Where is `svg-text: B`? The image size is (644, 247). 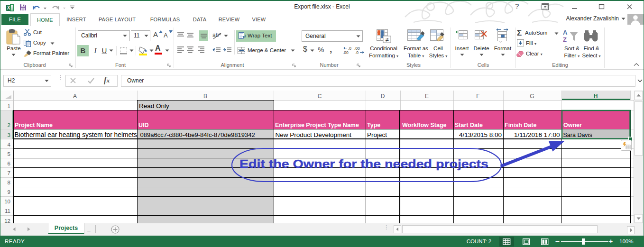
svg-text: B is located at coordinates (205, 96).